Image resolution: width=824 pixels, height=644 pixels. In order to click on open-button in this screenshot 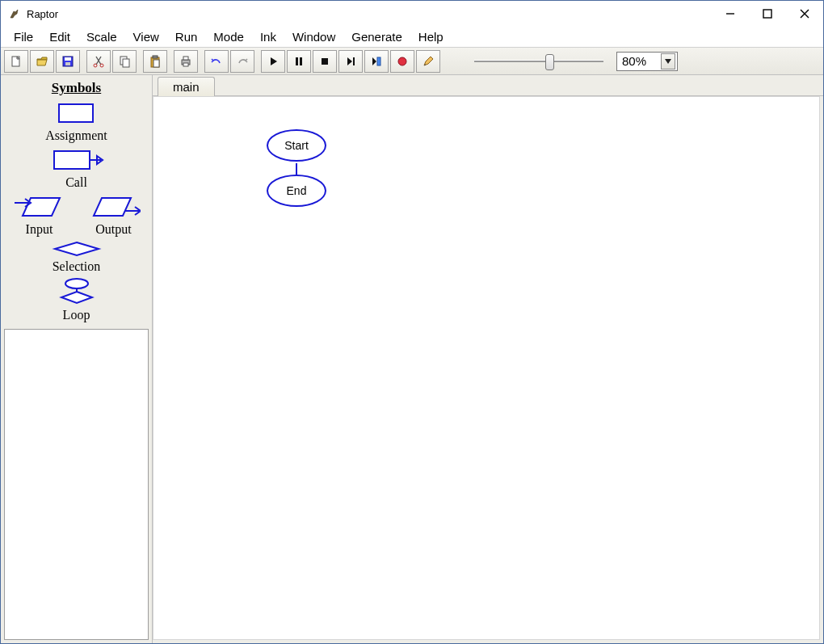, I will do `click(42, 61)`.